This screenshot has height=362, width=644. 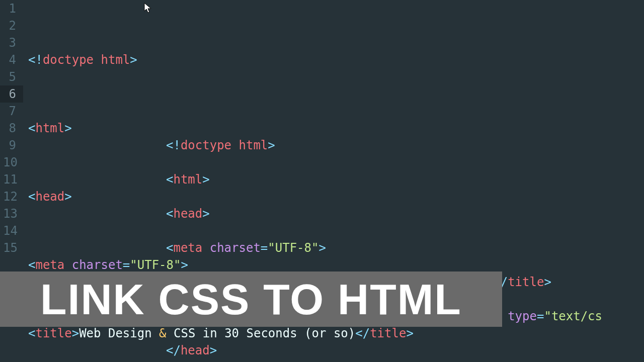 What do you see at coordinates (336, 197) in the screenshot?
I see `code-line-3: <head>` at bounding box center [336, 197].